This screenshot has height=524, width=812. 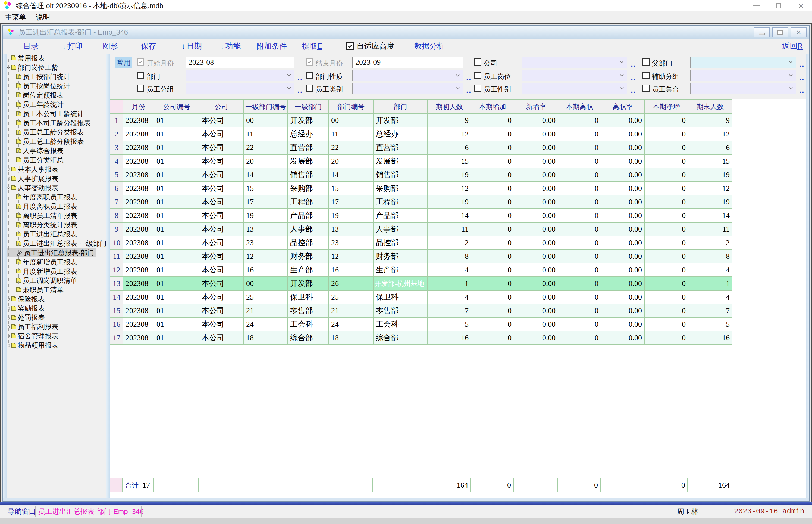 I want to click on table-cell: 16, so click(x=450, y=338).